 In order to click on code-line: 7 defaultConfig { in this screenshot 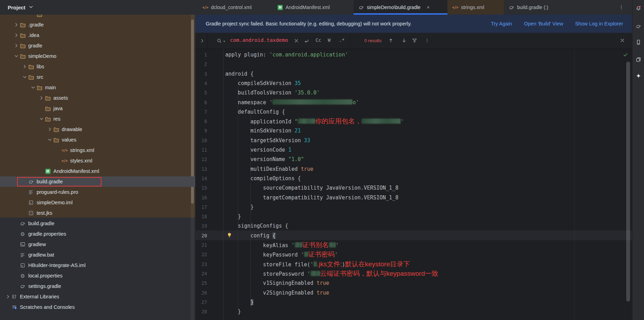, I will do `click(414, 112)`.